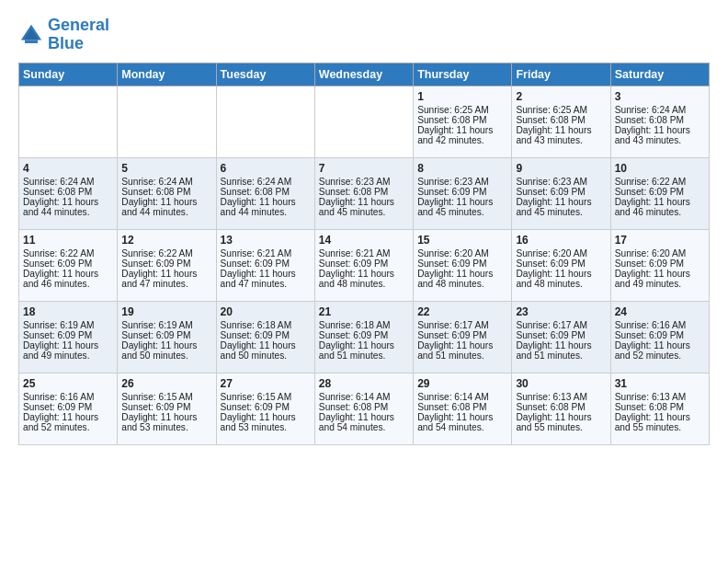 This screenshot has height=563, width=728. What do you see at coordinates (68, 240) in the screenshot?
I see `day-number: 11` at bounding box center [68, 240].